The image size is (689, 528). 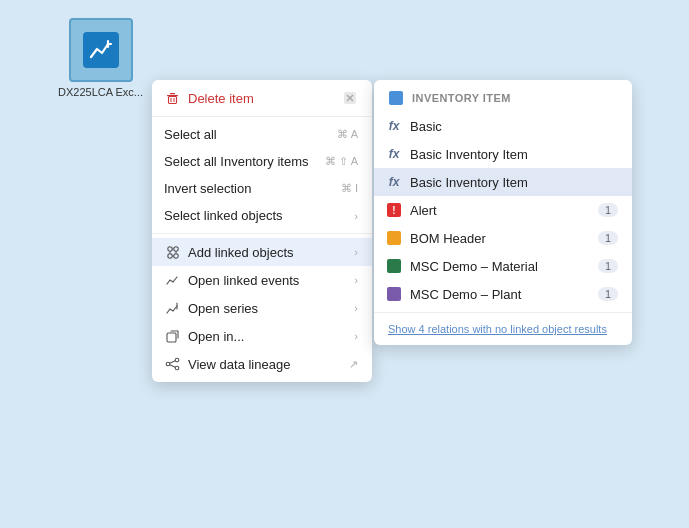 What do you see at coordinates (503, 266) in the screenshot?
I see `submenu-item-msc-material: MSC Demo – Material 1` at bounding box center [503, 266].